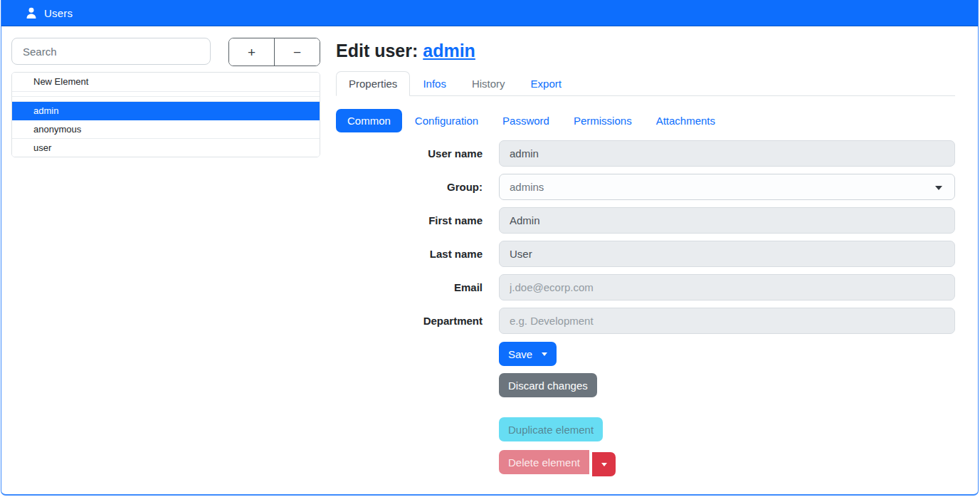 This screenshot has width=980, height=502. I want to click on form-actions: Save Discard changes Duplicate element D…, so click(727, 409).